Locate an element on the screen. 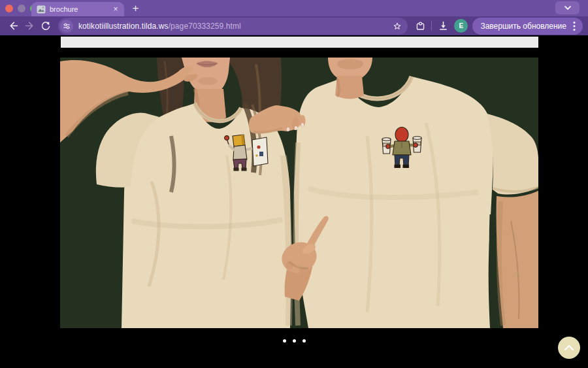 The image size is (588, 368). tab-brochure: brochure × is located at coordinates (78, 9).